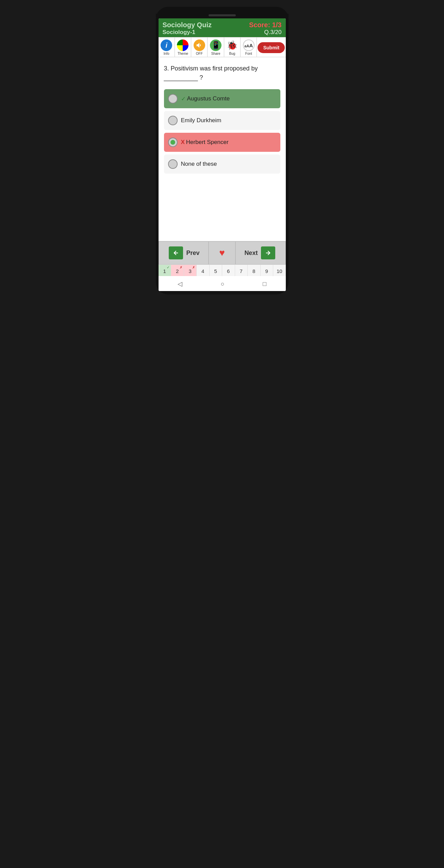  Describe the element at coordinates (222, 253) in the screenshot. I see `heart-icon: ♥` at that location.